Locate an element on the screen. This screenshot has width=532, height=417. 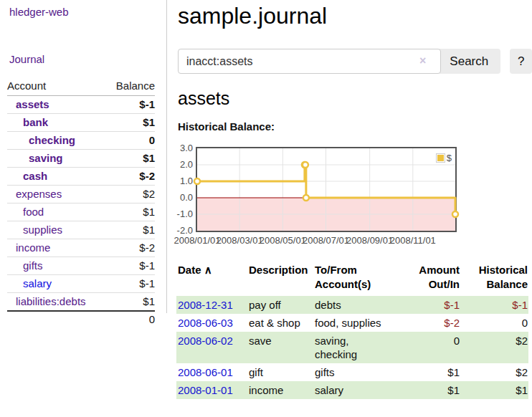
account-balance: $2 is located at coordinates (133, 195).